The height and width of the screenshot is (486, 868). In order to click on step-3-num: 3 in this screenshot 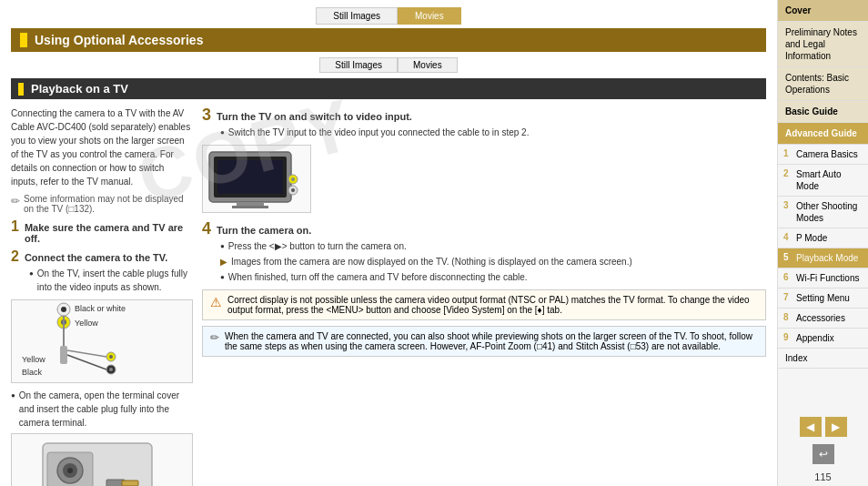, I will do `click(207, 115)`.